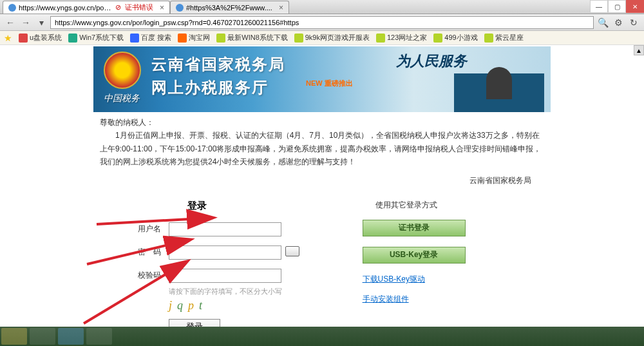 This screenshot has height=346, width=644. What do you see at coordinates (259, 291) in the screenshot?
I see `captcha-hint: 请按下面的字符填写，不区分大小写` at bounding box center [259, 291].